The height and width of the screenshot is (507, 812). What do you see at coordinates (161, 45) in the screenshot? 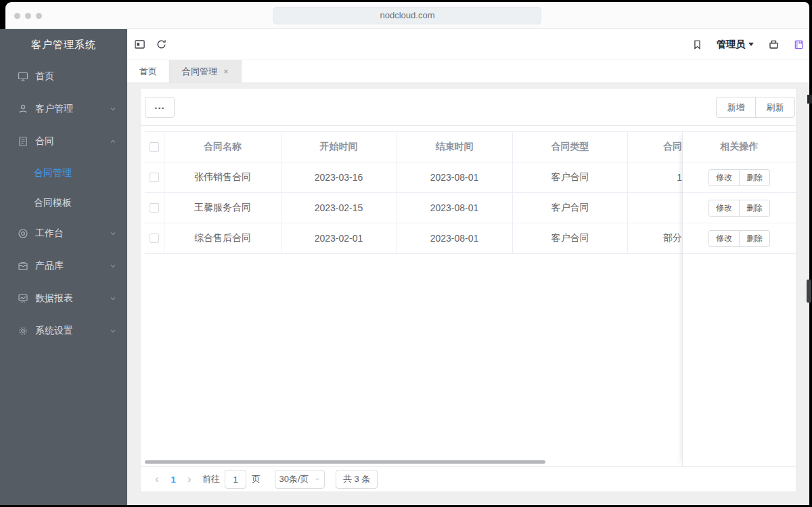
I see `refresh-icon` at bounding box center [161, 45].